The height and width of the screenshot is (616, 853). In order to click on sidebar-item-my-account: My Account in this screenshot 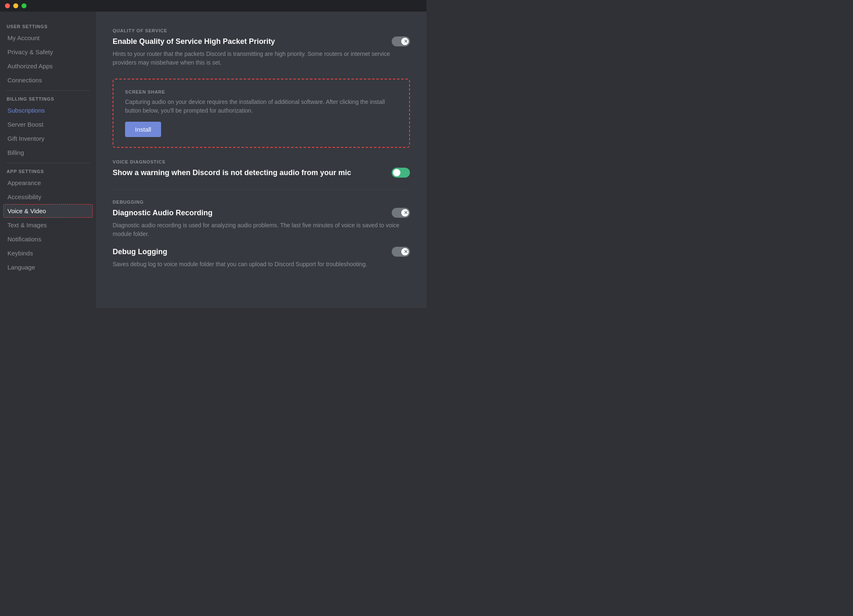, I will do `click(48, 38)`.